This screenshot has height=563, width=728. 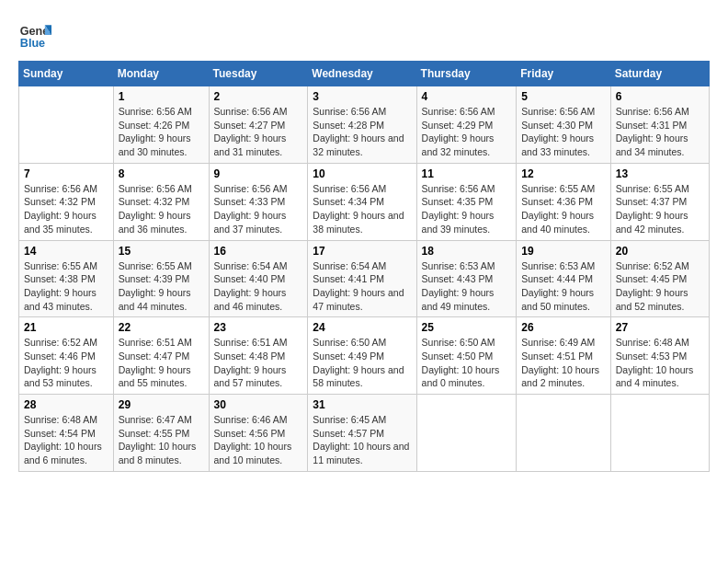 What do you see at coordinates (467, 377) in the screenshot?
I see `daylight-text: Daylight: 10 hours and 0 minutes.` at bounding box center [467, 377].